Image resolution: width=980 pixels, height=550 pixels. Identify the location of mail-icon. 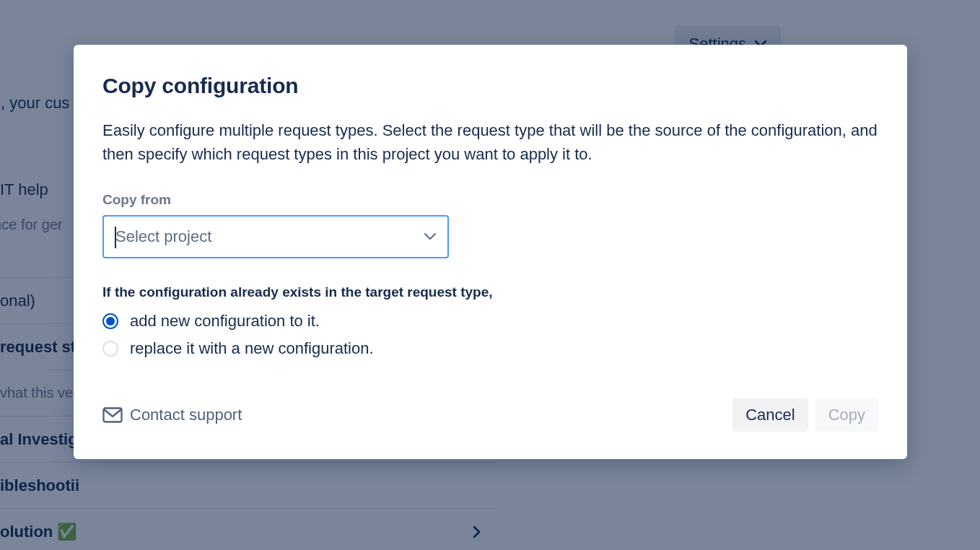
(113, 415).